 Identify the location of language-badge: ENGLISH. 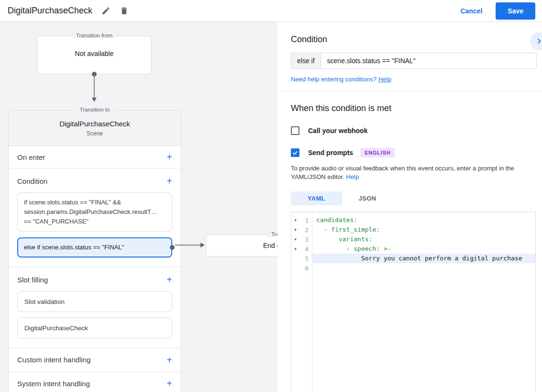
(378, 153).